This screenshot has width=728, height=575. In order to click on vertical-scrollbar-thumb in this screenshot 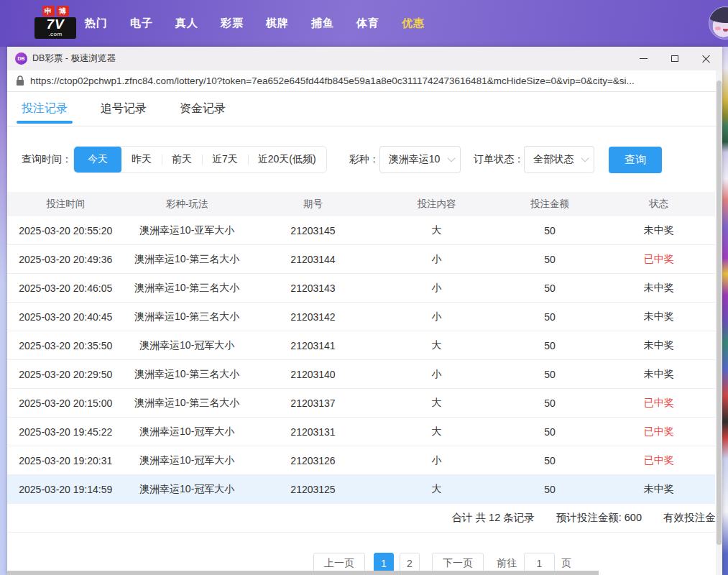, I will do `click(719, 313)`.